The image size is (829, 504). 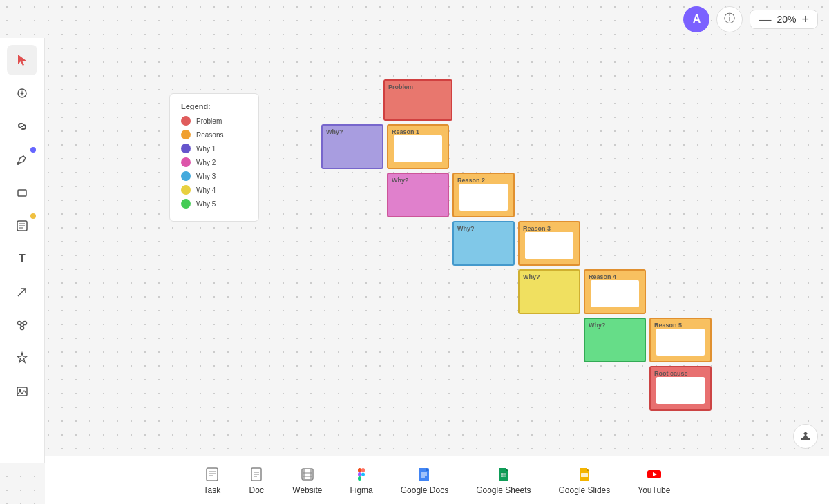 What do you see at coordinates (503, 481) in the screenshot?
I see `toolbar-item-google_sheets: Google Sheets` at bounding box center [503, 481].